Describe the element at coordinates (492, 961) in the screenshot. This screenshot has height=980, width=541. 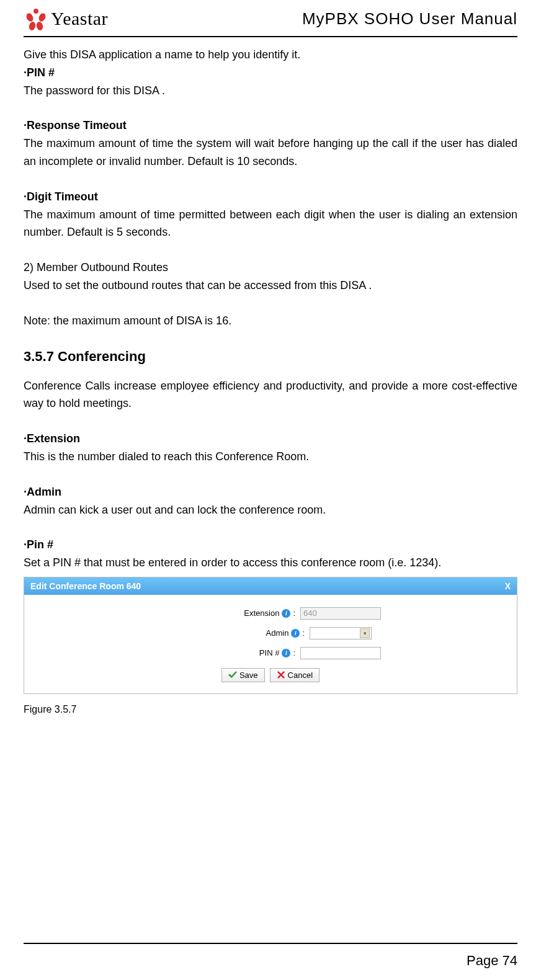
I see `page-number: Page 74` at that location.